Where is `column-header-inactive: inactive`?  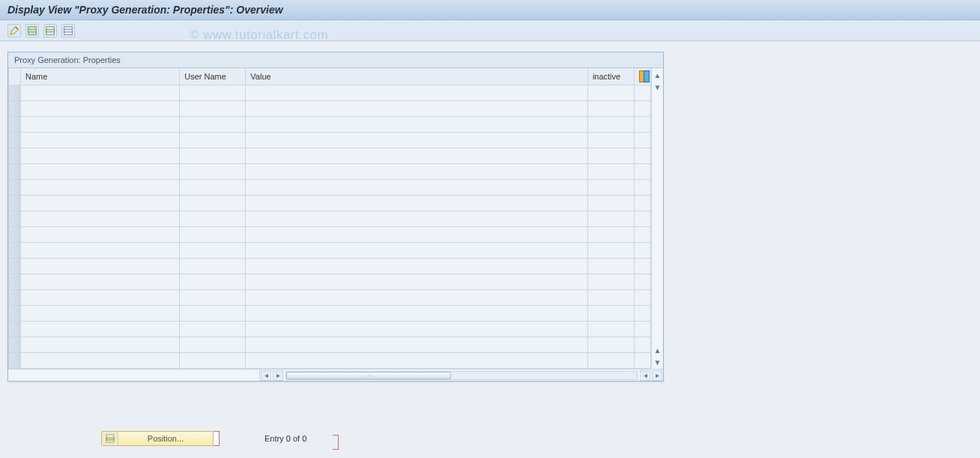 column-header-inactive: inactive is located at coordinates (611, 76).